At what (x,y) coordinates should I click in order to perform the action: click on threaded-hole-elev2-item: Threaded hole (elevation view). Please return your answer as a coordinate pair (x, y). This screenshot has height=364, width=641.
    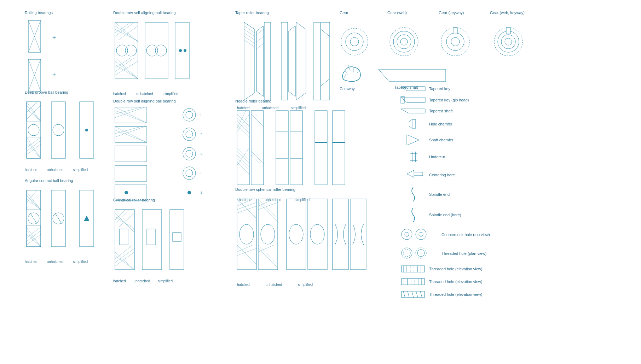
    Looking at the image, I should click on (445, 282).